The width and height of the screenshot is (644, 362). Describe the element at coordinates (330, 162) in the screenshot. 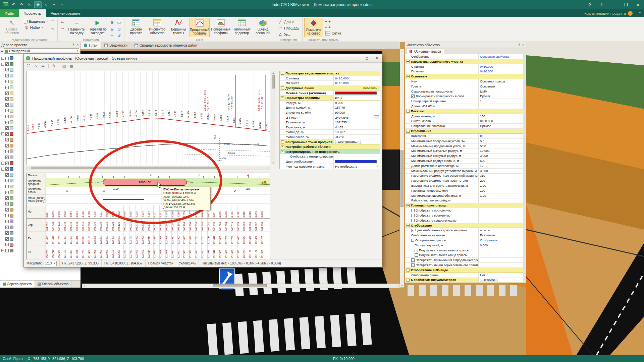

I see `property-row: Цвет отображения` at that location.